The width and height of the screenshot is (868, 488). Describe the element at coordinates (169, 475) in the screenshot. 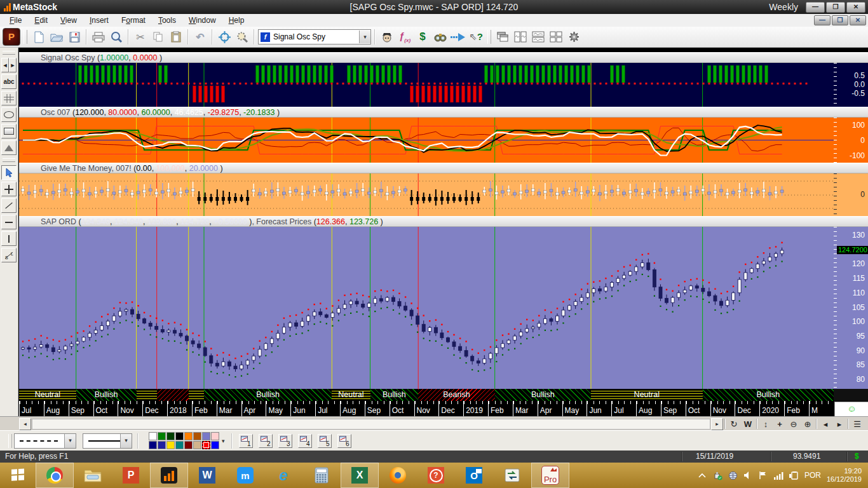

I see `taskbar-metastock` at that location.